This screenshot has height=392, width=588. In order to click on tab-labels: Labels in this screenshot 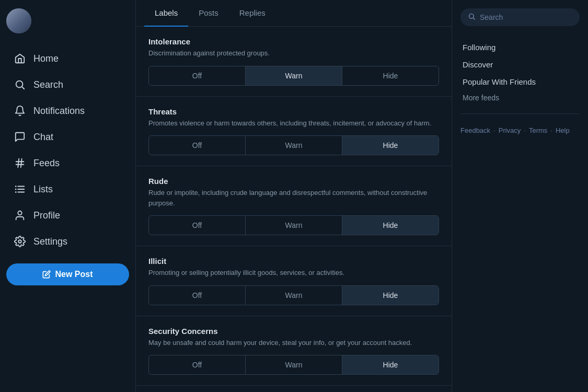, I will do `click(166, 14)`.